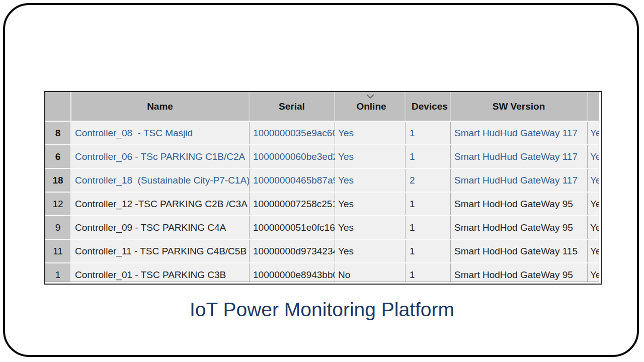 Image resolution: width=644 pixels, height=362 pixels. Describe the element at coordinates (322, 134) in the screenshot. I see `table-row: 8 Controller_08 - TSC Masjid 1000000035e…` at that location.